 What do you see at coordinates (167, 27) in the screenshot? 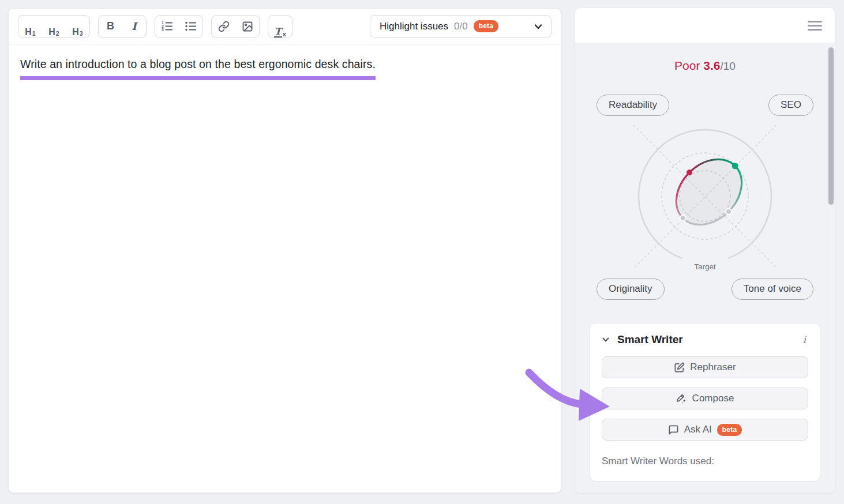
I see `ordered-list-icon: 1 2 3` at bounding box center [167, 27].